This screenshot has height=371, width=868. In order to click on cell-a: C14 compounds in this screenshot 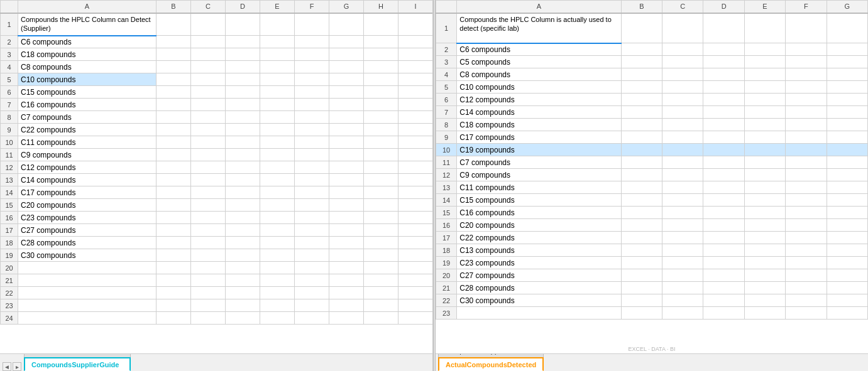, I will do `click(87, 180)`.